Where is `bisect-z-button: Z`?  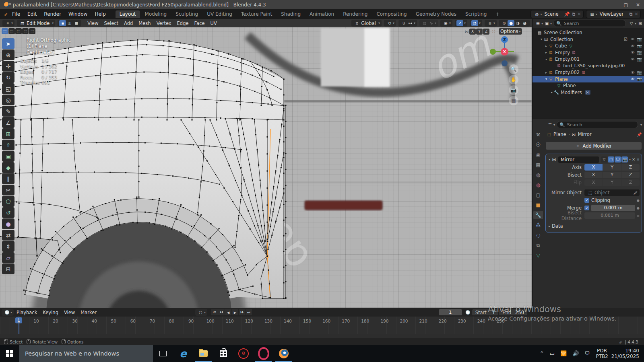
bisect-z-button: Z is located at coordinates (630, 175).